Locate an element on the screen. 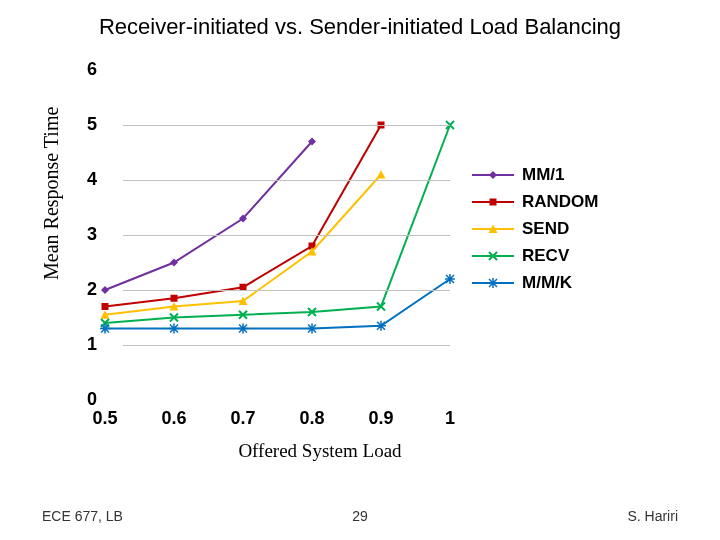 The image size is (720, 540). legend-item: SEND is located at coordinates (536, 229).